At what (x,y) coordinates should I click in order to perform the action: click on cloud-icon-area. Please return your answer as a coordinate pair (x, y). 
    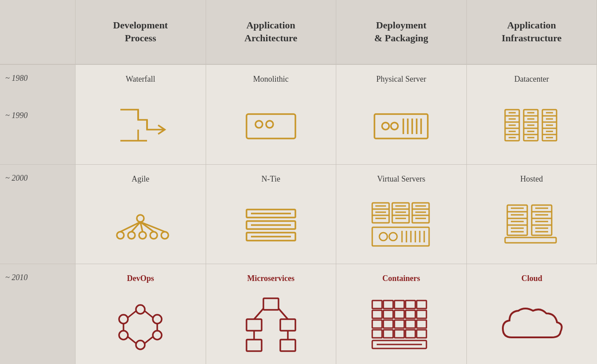
    Looking at the image, I should click on (532, 325).